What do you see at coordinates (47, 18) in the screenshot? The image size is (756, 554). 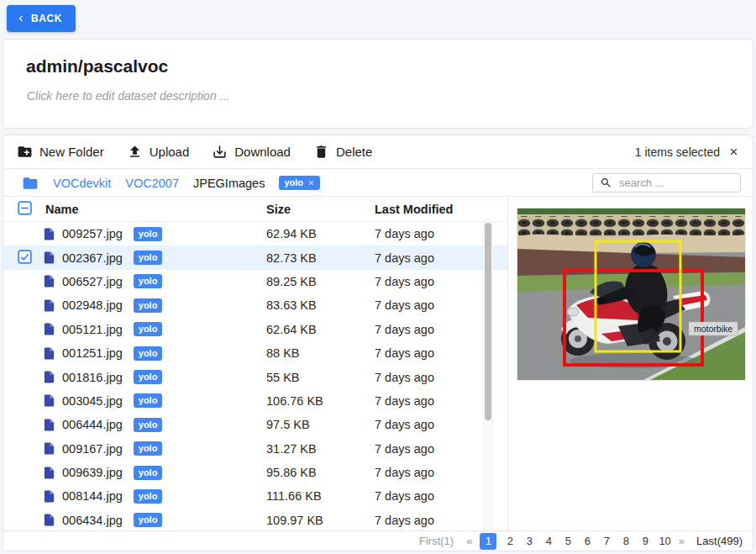 I see `back-button-label: BACK` at bounding box center [47, 18].